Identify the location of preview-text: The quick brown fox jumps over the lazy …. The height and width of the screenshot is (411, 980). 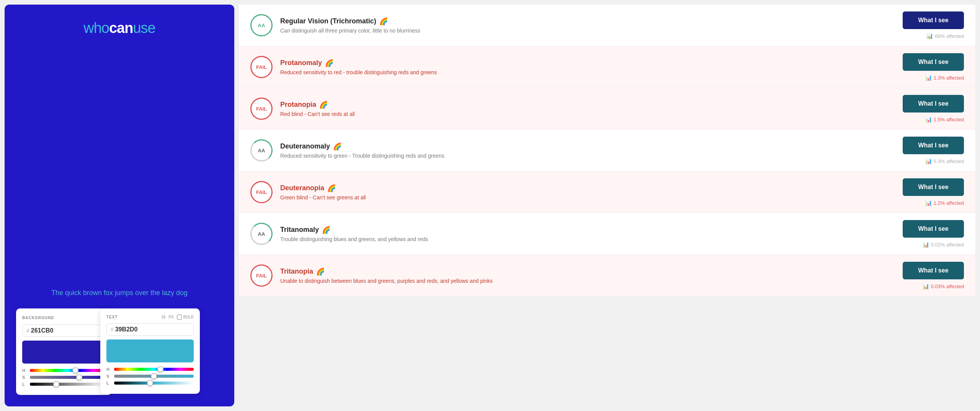
(119, 293).